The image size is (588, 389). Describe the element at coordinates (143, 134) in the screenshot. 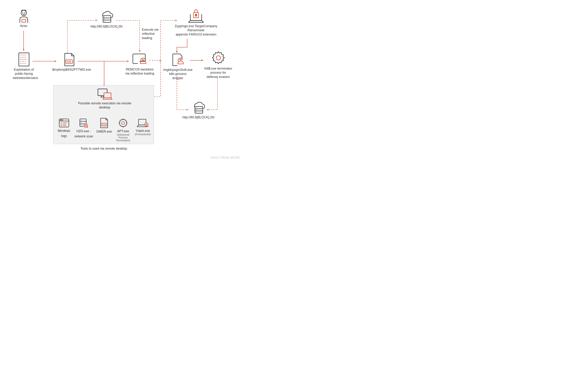

I see `tool-ydark-sub: (PCHunter64)` at that location.